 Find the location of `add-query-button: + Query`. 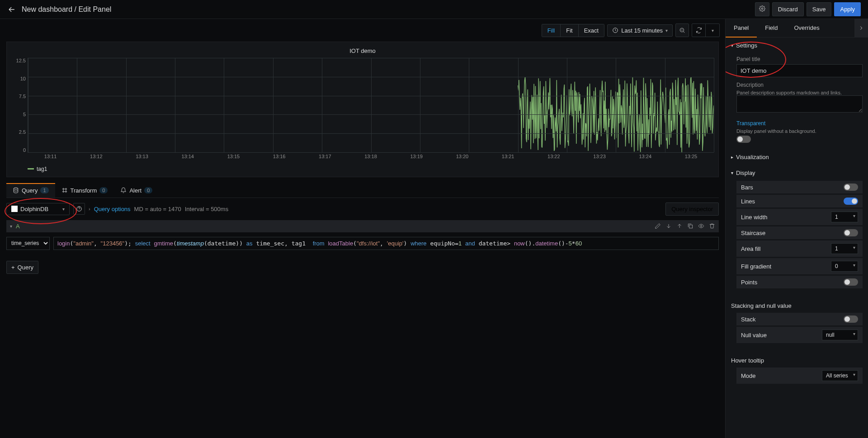

add-query-button: + Query is located at coordinates (23, 268).